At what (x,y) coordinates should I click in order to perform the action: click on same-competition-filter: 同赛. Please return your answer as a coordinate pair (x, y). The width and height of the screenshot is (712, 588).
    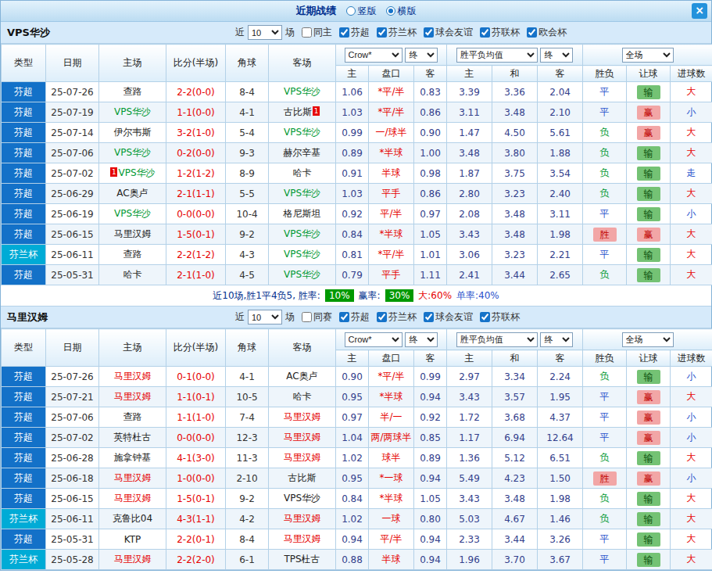
    Looking at the image, I should click on (317, 317).